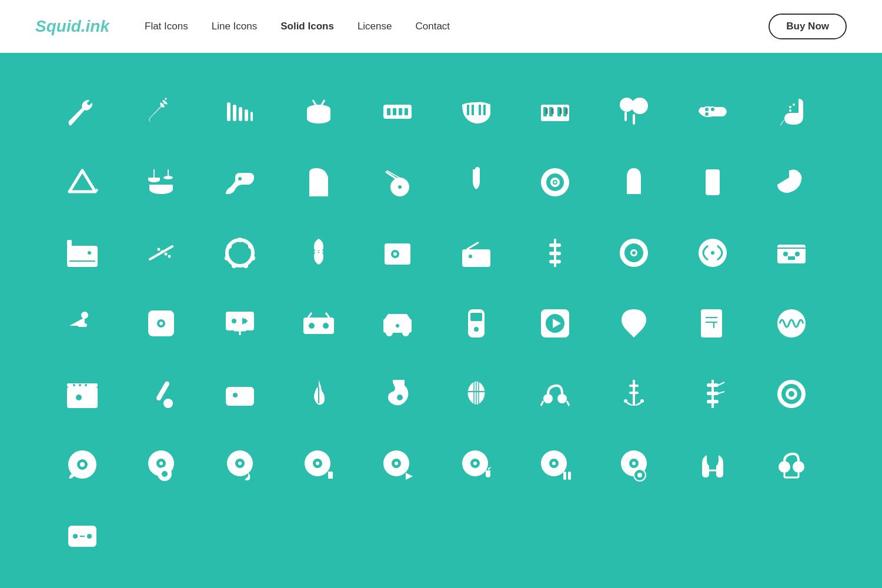  What do you see at coordinates (713, 394) in the screenshot?
I see `icon-audio-cable` at bounding box center [713, 394].